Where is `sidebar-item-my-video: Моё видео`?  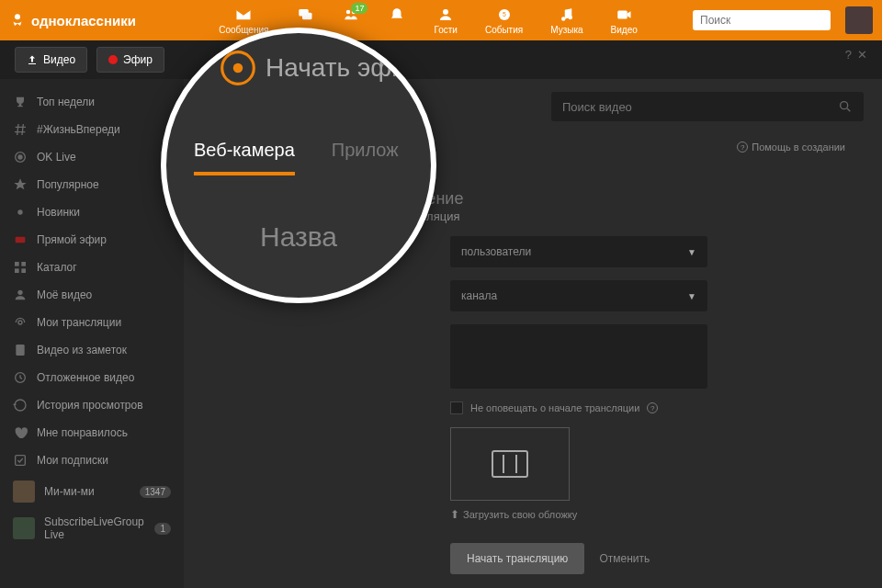 sidebar-item-my-video: Моё видео is located at coordinates (92, 295).